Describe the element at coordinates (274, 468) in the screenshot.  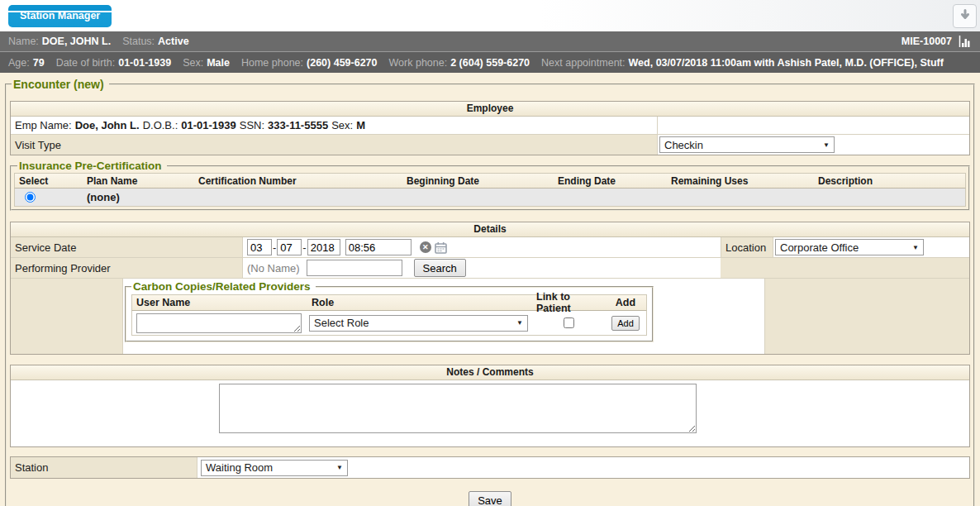
I see `station-select: Waiting Room ▼` at that location.